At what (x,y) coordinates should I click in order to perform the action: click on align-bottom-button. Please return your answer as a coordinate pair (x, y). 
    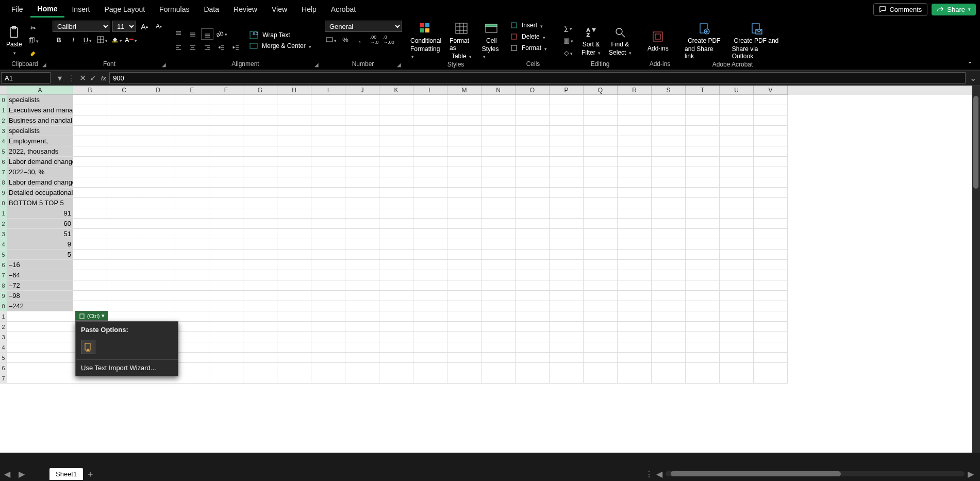
    Looking at the image, I should click on (207, 34).